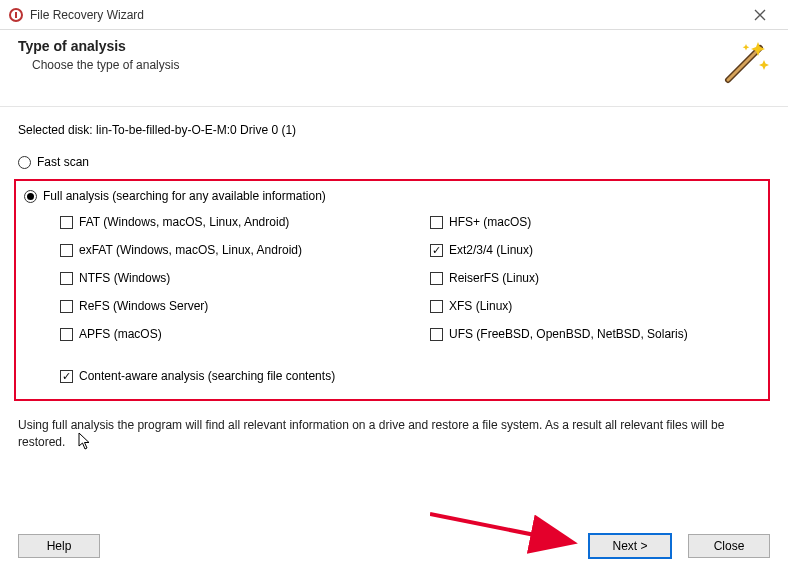 This screenshot has width=788, height=573. What do you see at coordinates (196, 130) in the screenshot?
I see `selected-disk-value: lin-To-be-filled-by-O-E-M:0 Drive 0 (1)` at bounding box center [196, 130].